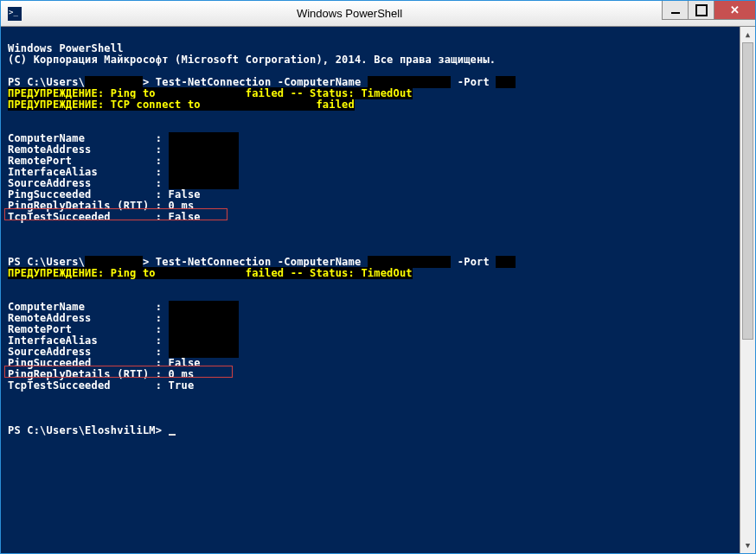 This screenshot has height=554, width=756. Describe the element at coordinates (123, 138) in the screenshot. I see `prop-computername-1: ComputerName : XXXXXXXXXXX` at that location.